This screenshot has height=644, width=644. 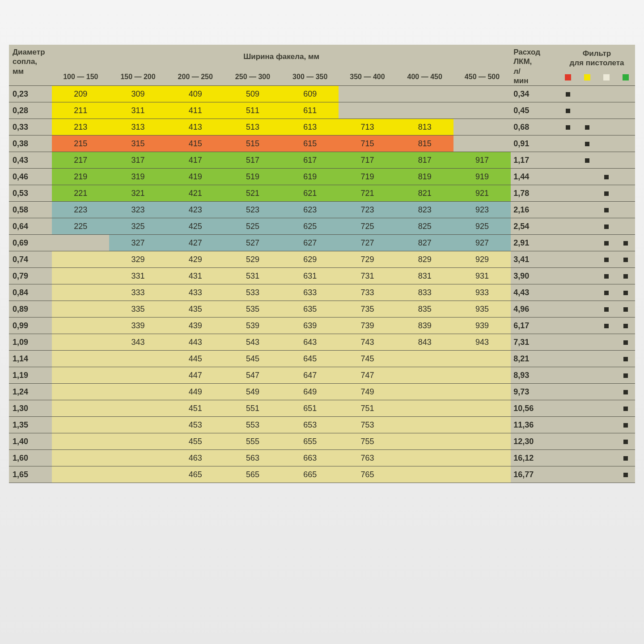 I want to click on cell-value: 553, so click(x=253, y=425).